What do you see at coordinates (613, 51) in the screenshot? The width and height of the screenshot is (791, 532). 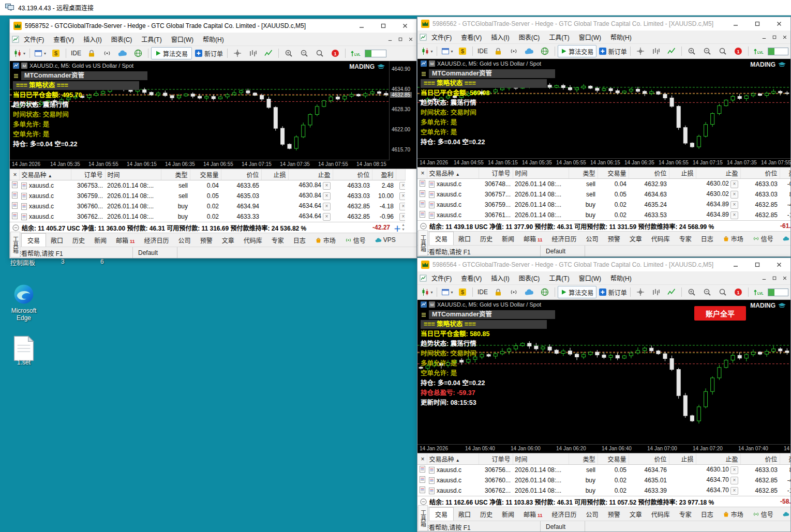 I see `new-order-button: 新订单` at bounding box center [613, 51].